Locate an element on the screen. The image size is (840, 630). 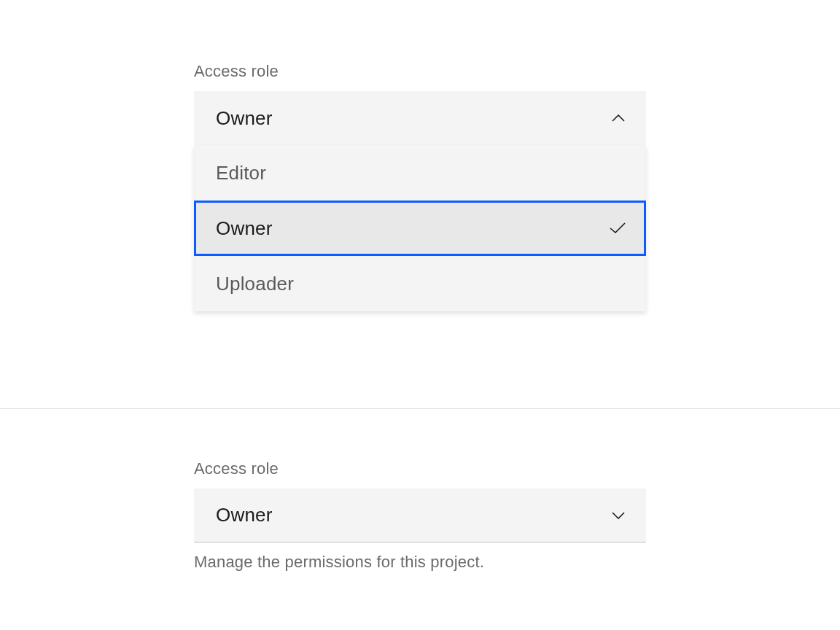
dropdown-option-uploader: Uploader is located at coordinates (420, 284).